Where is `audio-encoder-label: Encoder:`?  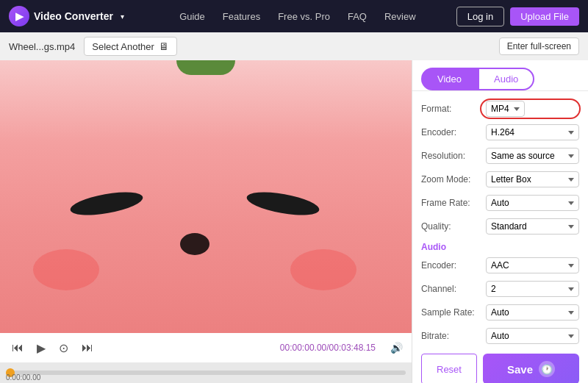 audio-encoder-label: Encoder: is located at coordinates (451, 265).